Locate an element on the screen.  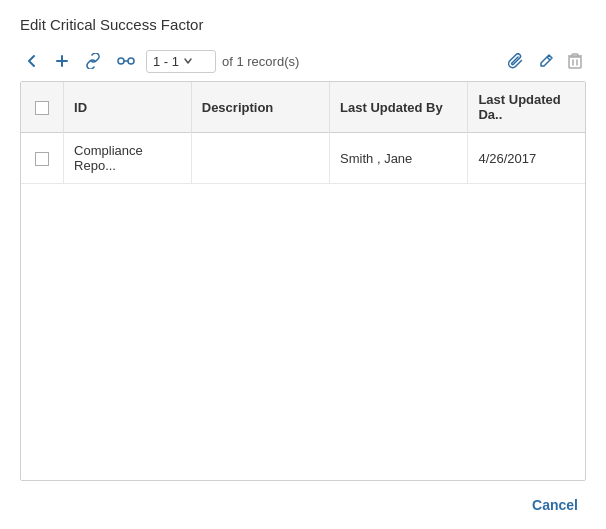
edit-button is located at coordinates (546, 61).